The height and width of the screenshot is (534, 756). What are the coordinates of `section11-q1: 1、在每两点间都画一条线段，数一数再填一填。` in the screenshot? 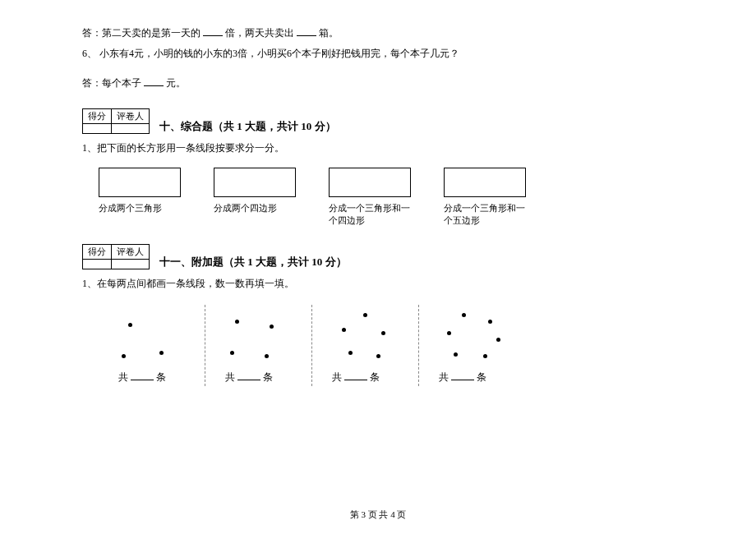 It's located at (378, 284).